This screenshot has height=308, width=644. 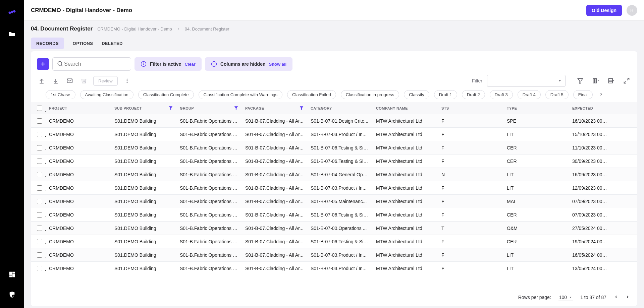 What do you see at coordinates (536, 255) in the screenshot?
I see `cell-type: LIT` at bounding box center [536, 255].